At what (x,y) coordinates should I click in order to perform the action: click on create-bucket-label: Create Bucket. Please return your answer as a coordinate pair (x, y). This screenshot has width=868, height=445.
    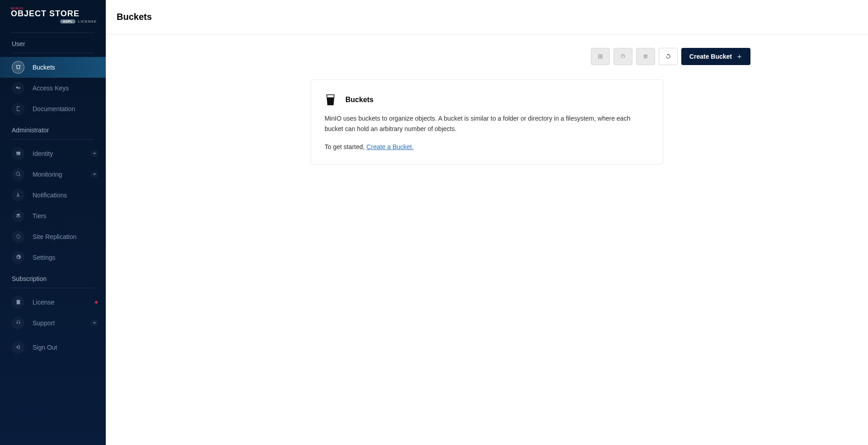
    Looking at the image, I should click on (711, 56).